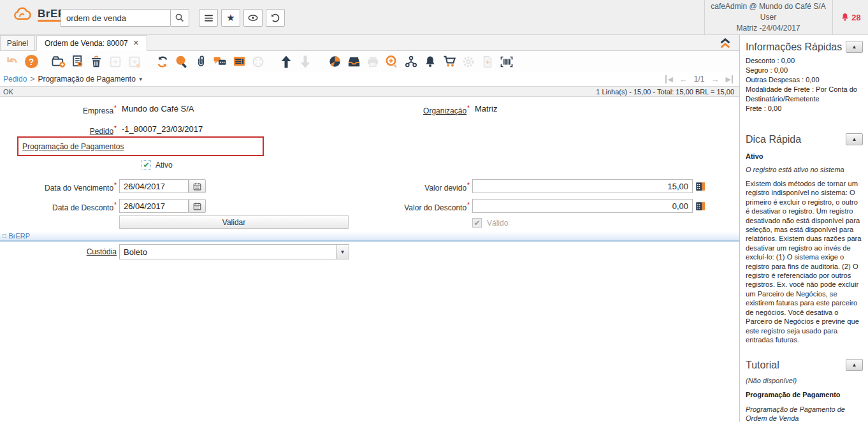 The width and height of the screenshot is (868, 422). I want to click on breadcrumb-parent-link: Pedido, so click(15, 79).